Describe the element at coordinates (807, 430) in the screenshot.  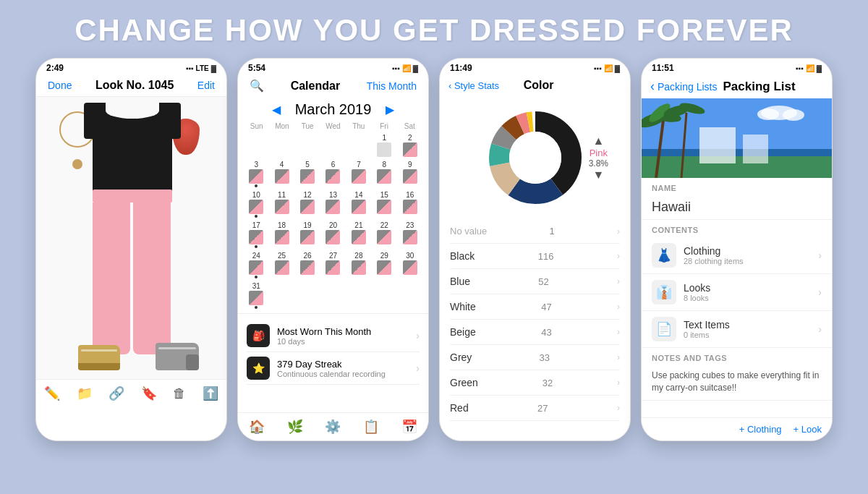
I see `add-look-btn: + Look` at that location.